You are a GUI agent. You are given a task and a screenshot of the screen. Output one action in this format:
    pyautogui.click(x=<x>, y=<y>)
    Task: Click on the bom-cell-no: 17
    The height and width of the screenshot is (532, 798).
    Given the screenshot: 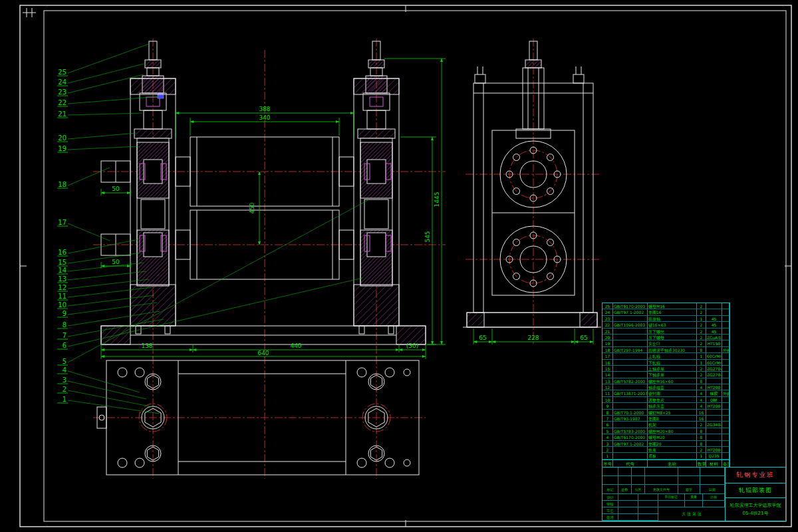 What is the action you would take?
    pyautogui.click(x=608, y=356)
    